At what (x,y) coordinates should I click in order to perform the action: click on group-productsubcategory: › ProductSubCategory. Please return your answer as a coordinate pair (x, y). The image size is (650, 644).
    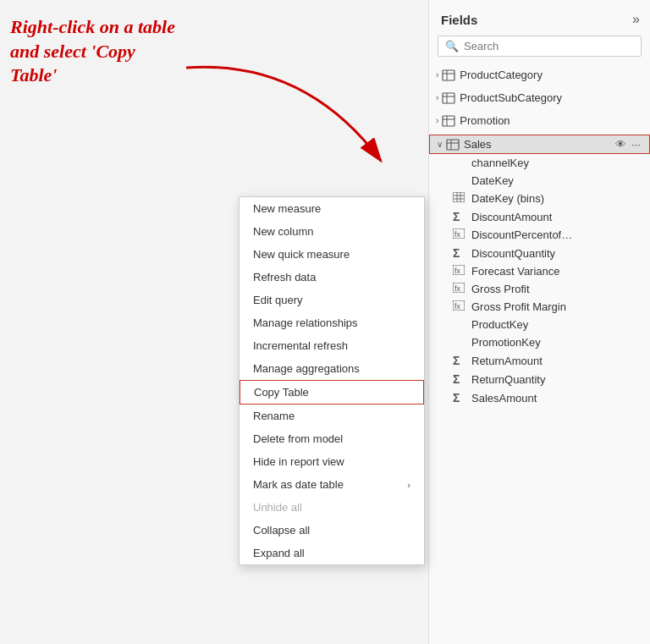
    Looking at the image, I should click on (540, 98).